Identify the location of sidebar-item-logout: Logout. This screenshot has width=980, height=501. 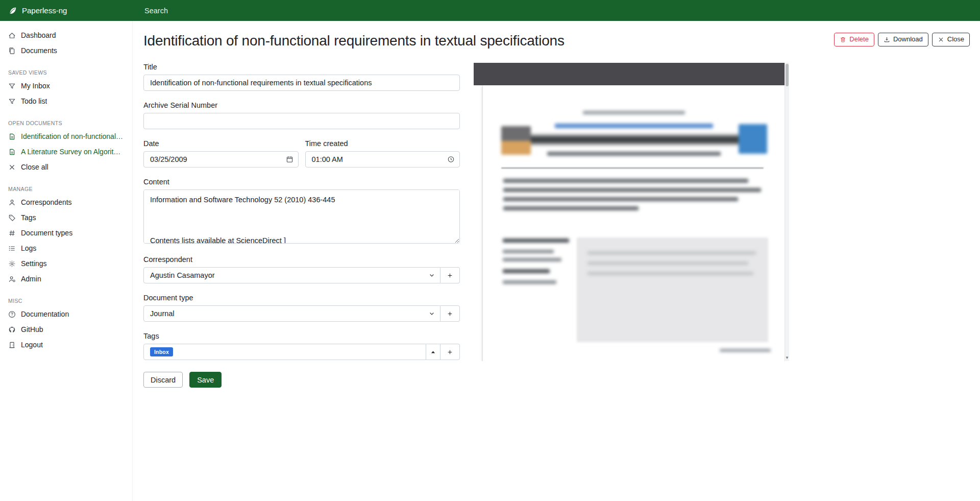
(66, 345).